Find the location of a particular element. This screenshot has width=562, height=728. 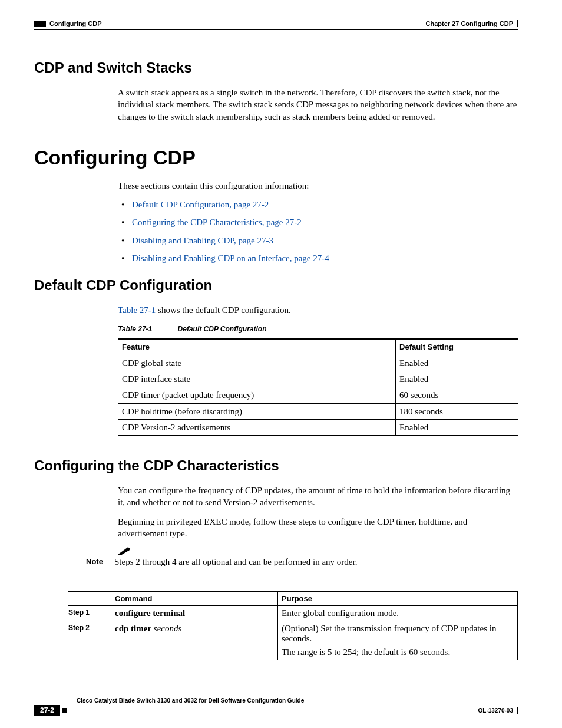

cmd-header-step is located at coordinates (90, 599).